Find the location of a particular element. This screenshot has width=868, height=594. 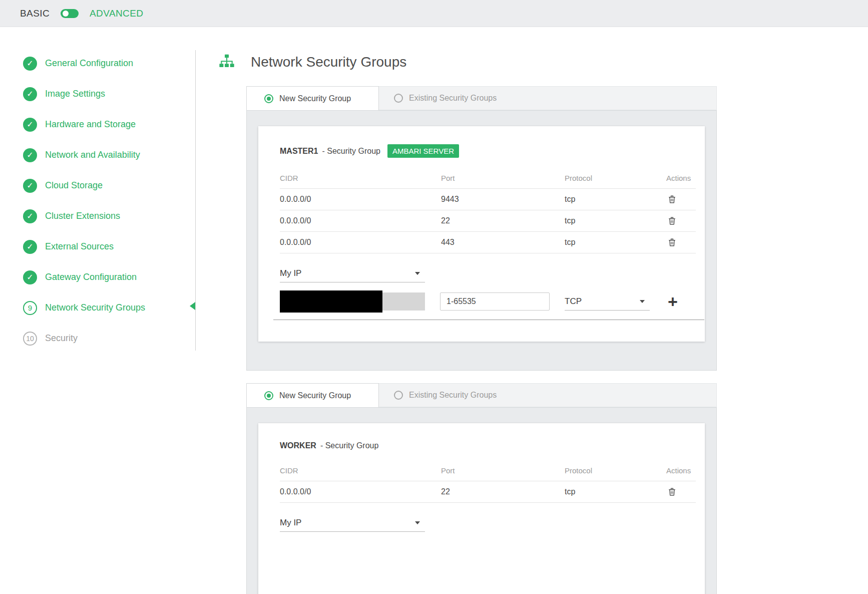

sidebar-divider is located at coordinates (195, 200).